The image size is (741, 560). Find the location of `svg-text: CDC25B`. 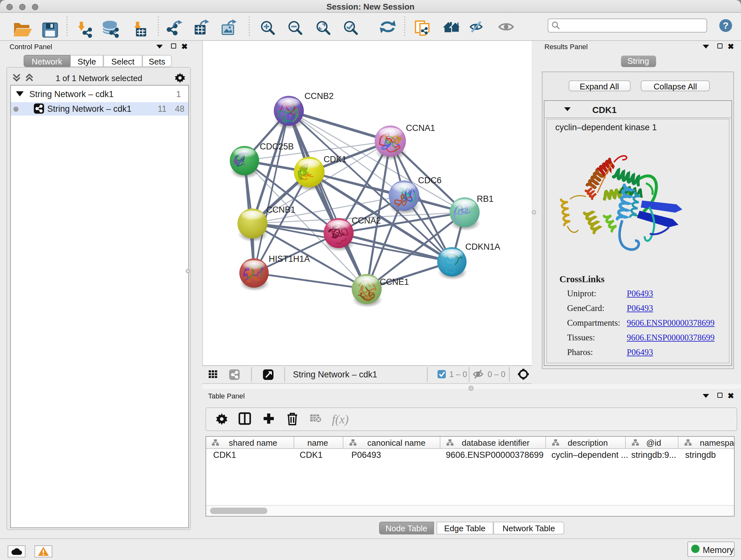

svg-text: CDC25B is located at coordinates (276, 147).